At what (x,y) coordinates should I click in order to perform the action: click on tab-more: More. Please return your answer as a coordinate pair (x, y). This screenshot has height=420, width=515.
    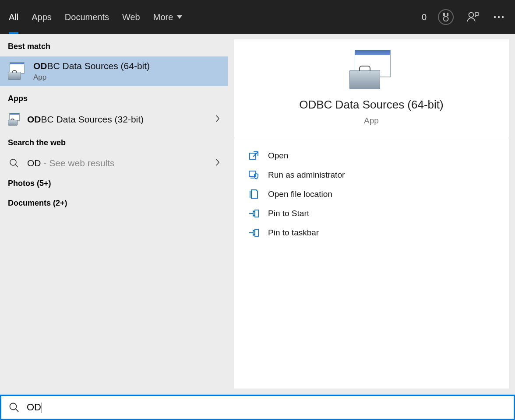
    Looking at the image, I should click on (168, 17).